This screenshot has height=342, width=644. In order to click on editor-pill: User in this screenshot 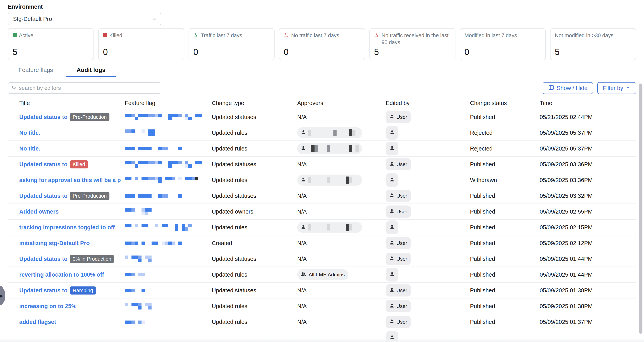, I will do `click(398, 212)`.